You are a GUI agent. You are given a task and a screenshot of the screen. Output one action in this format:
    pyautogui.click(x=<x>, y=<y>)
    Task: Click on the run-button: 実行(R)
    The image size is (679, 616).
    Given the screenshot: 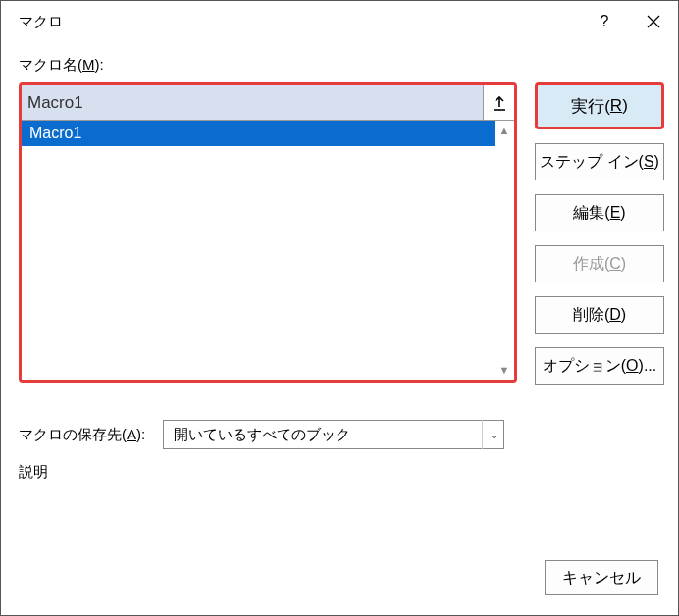 What is the action you would take?
    pyautogui.click(x=600, y=106)
    